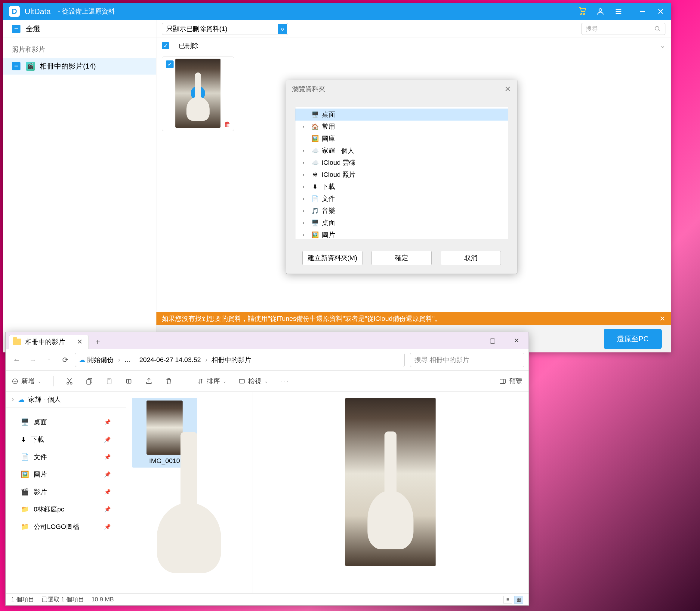 Image resolution: width=700 pixels, height=611 pixels. Describe the element at coordinates (402, 151) in the screenshot. I see `tree-item: ›☁️家輝 - 個人` at that location.